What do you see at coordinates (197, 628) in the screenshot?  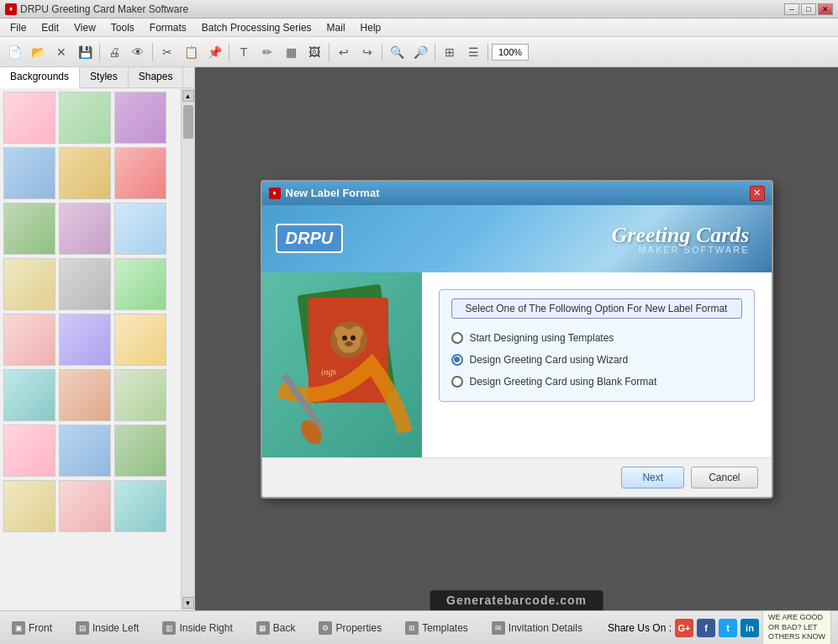 I see `status-tab-inside-right: ▥ Inside Right` at bounding box center [197, 628].